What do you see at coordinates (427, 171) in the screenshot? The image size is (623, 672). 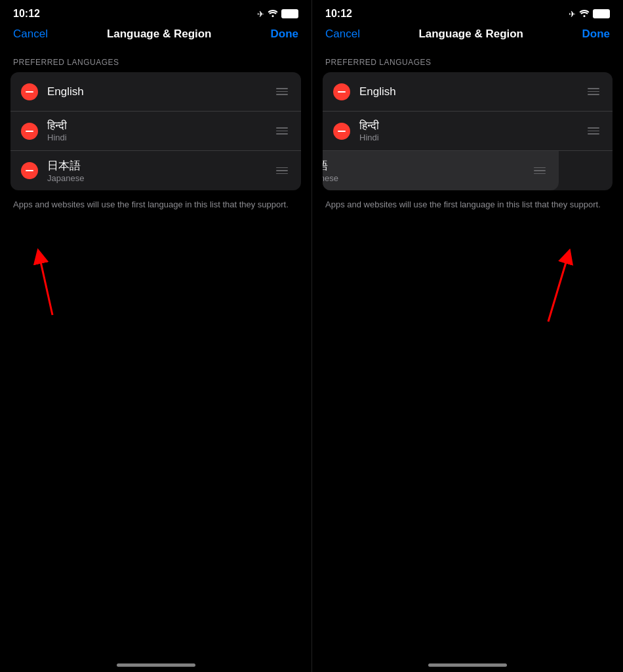 I see `japanese-text-right: 本語 apanese` at bounding box center [427, 171].